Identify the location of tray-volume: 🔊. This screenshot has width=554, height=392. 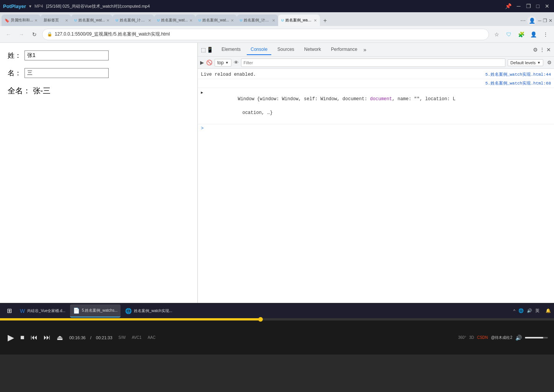
(530, 311).